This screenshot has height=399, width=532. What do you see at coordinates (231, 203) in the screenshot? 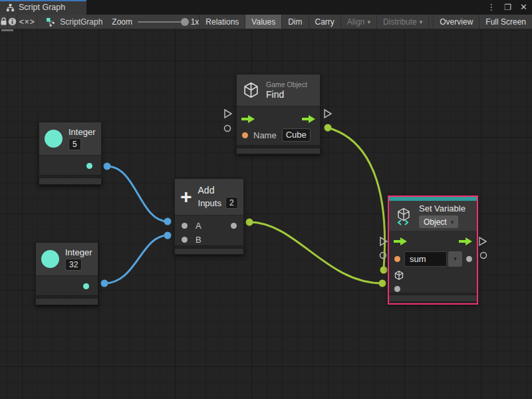
I see `inputs-count-field: 2` at bounding box center [231, 203].